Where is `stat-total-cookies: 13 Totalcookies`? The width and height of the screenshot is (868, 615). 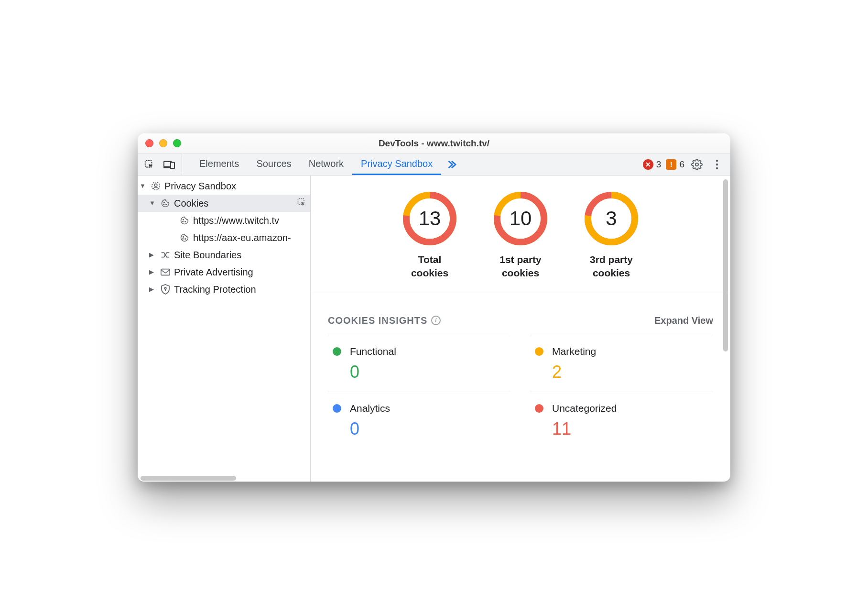
stat-total-cookies: 13 Totalcookies is located at coordinates (430, 235).